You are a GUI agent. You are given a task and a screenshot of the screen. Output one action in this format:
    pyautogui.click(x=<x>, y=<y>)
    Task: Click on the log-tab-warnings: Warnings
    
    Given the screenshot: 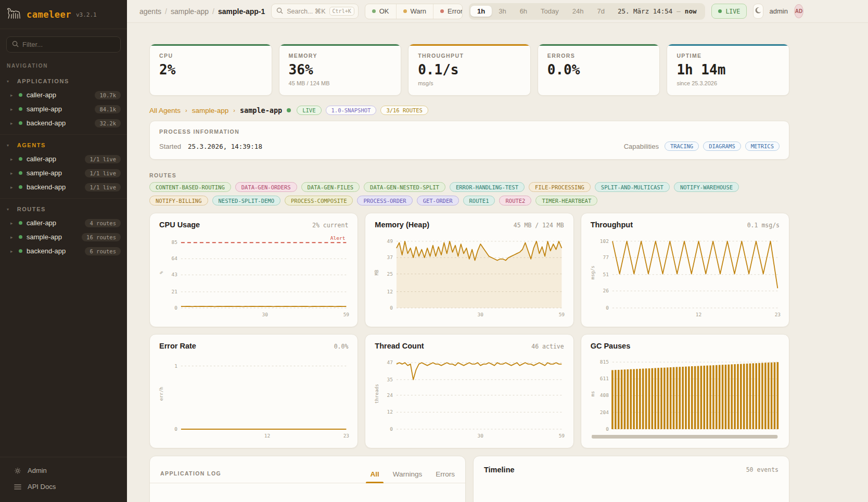 What is the action you would take?
    pyautogui.click(x=408, y=477)
    